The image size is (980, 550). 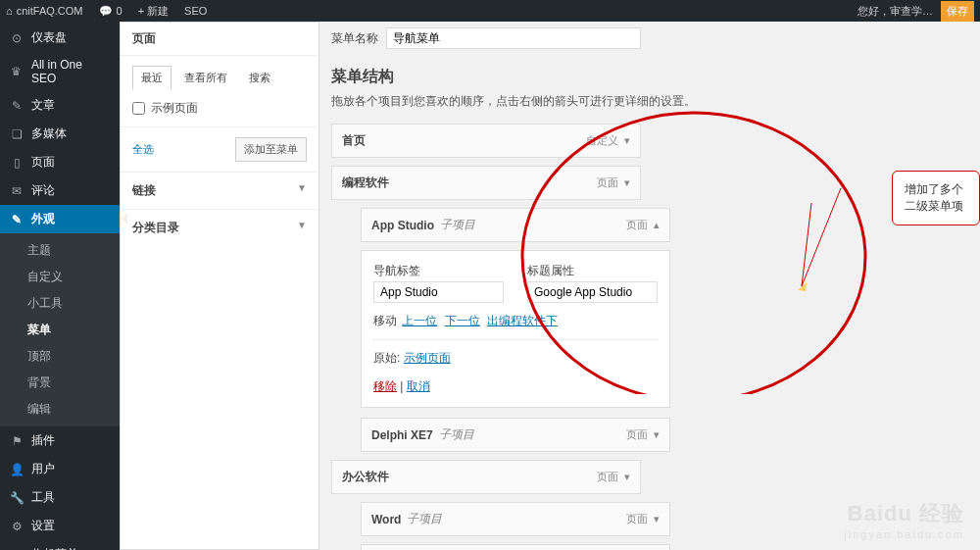 I want to click on menu-item-excel: Excel子项目页面▾, so click(x=515, y=547).